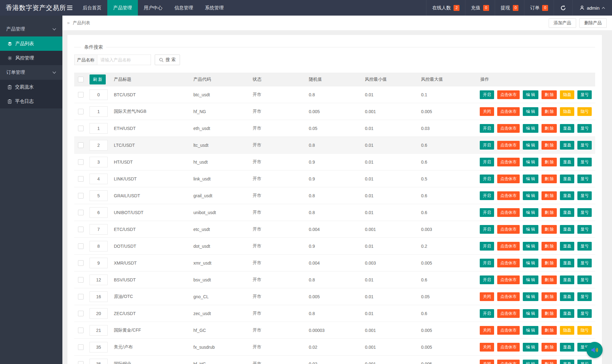 The width and height of the screenshot is (612, 364). I want to click on table-refresh-button: 刷 新, so click(98, 79).